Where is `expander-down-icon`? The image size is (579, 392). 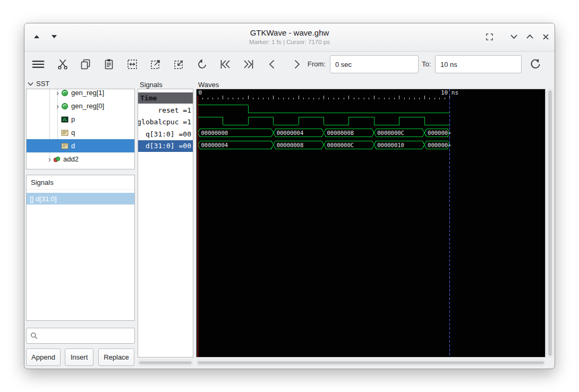
expander-down-icon is located at coordinates (31, 84).